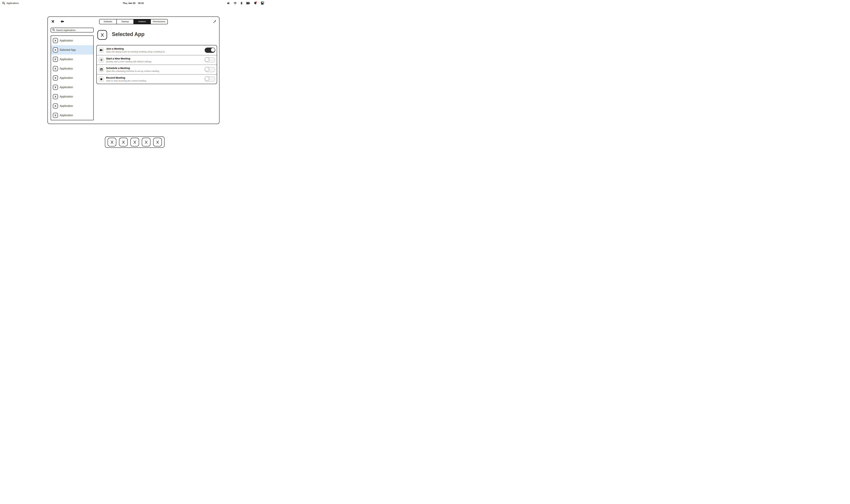 The image size is (850, 504). What do you see at coordinates (154, 79) in the screenshot?
I see `action-text: Record Meeting Start or stop recording t…` at bounding box center [154, 79].